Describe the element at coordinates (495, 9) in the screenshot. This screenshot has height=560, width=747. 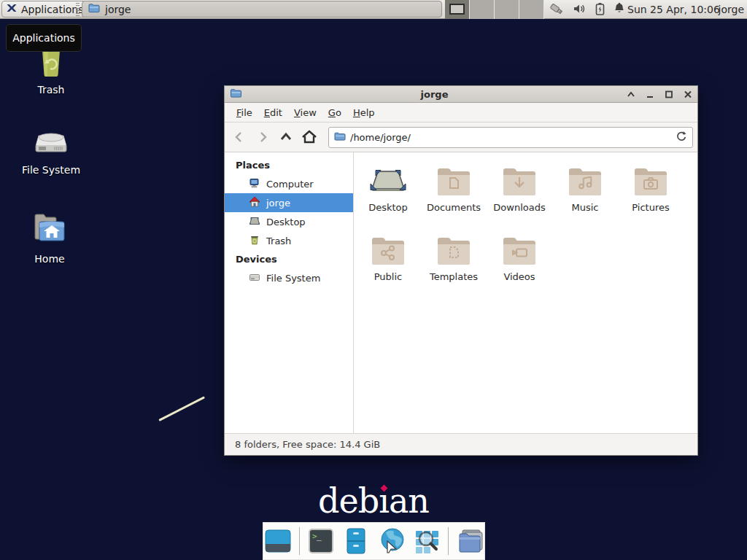
I see `workspace-switcher` at that location.